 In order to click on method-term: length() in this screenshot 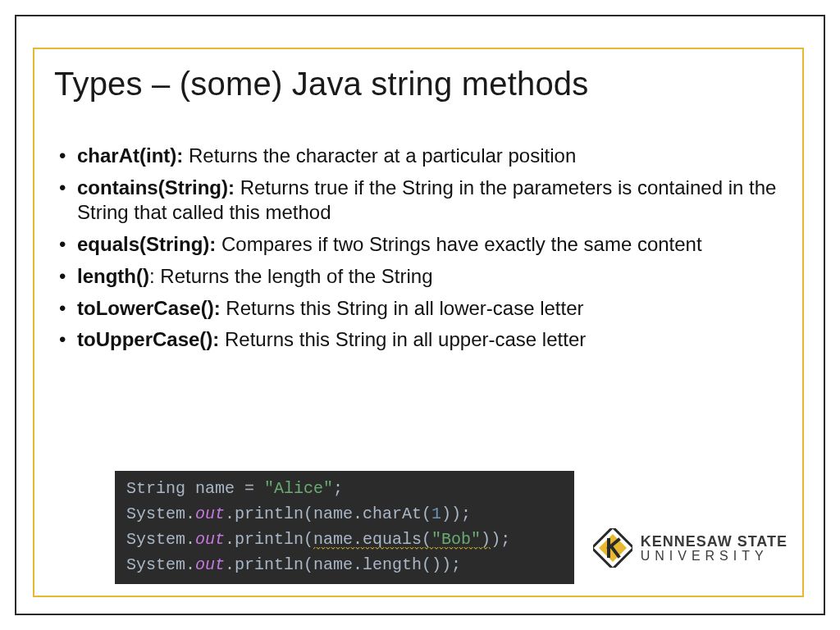, I will do `click(113, 276)`.